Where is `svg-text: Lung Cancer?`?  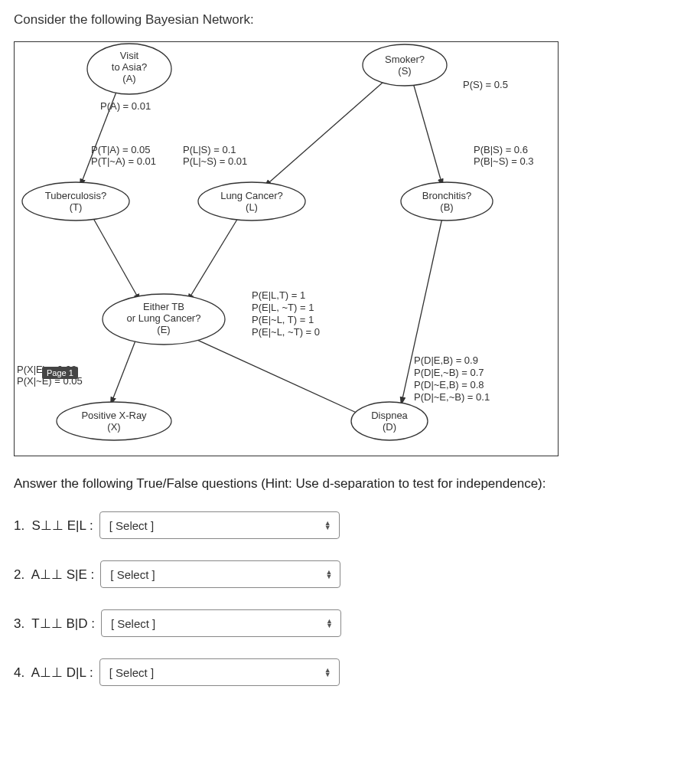
svg-text: Lung Cancer? is located at coordinates (252, 196).